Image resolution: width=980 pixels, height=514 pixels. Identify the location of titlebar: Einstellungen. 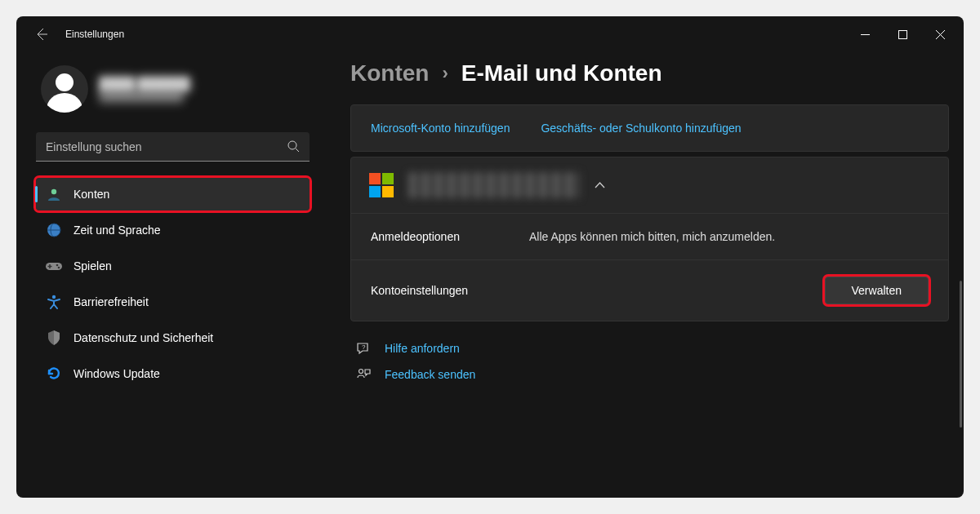
(490, 34).